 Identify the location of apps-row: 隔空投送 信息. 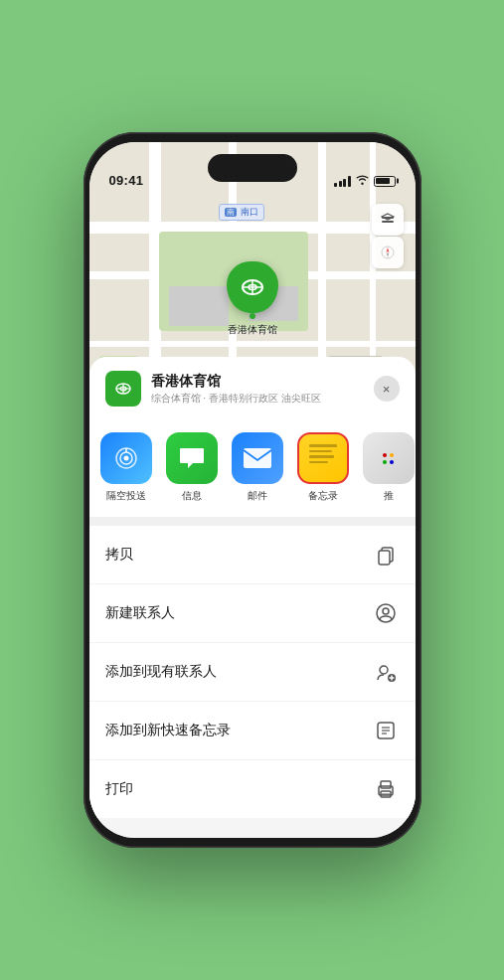
(252, 468).